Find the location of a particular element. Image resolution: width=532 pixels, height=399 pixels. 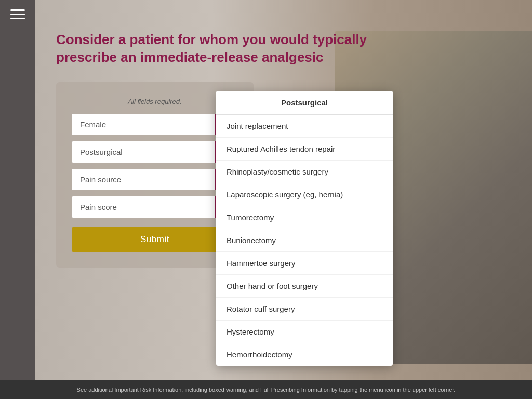

pain-source-row: Pain source is located at coordinates (155, 180).